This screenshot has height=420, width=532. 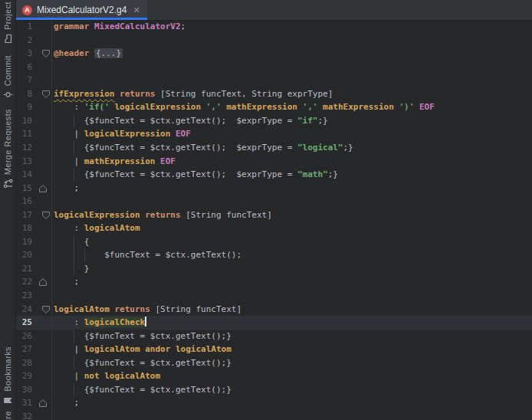 What do you see at coordinates (274, 390) in the screenshot?
I see `code-line-30: 30 {$funcText = $ctx.getText();}` at bounding box center [274, 390].